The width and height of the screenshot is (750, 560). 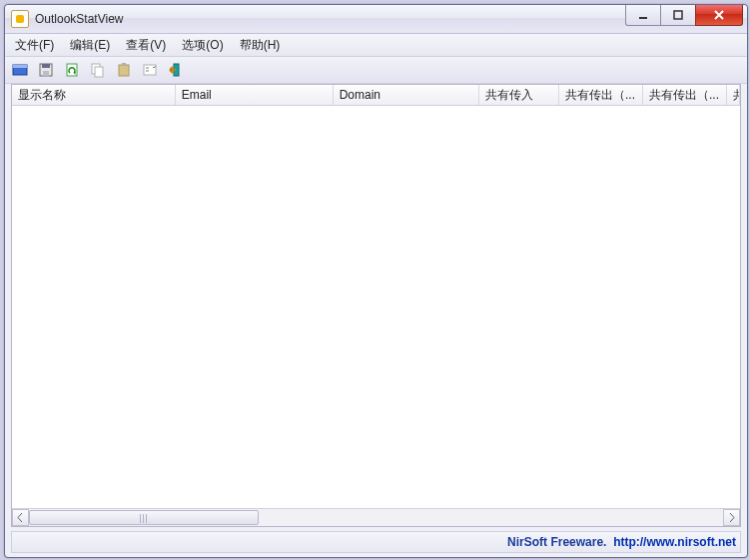 What do you see at coordinates (375, 542) in the screenshot?
I see `status-bar: NirSoft Freeware. http://www.nirsoft.net` at bounding box center [375, 542].